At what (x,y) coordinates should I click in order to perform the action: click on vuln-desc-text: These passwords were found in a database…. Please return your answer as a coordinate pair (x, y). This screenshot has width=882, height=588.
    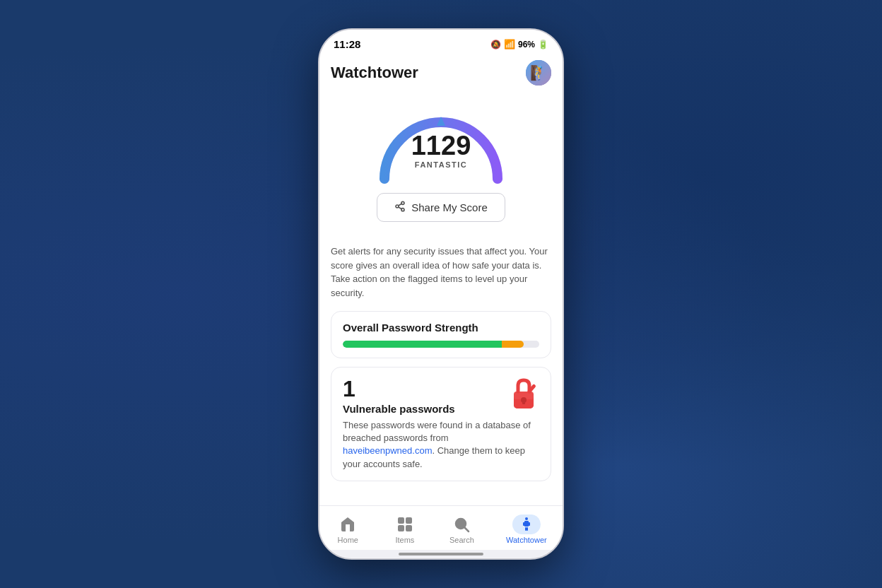
    Looking at the image, I should click on (437, 431).